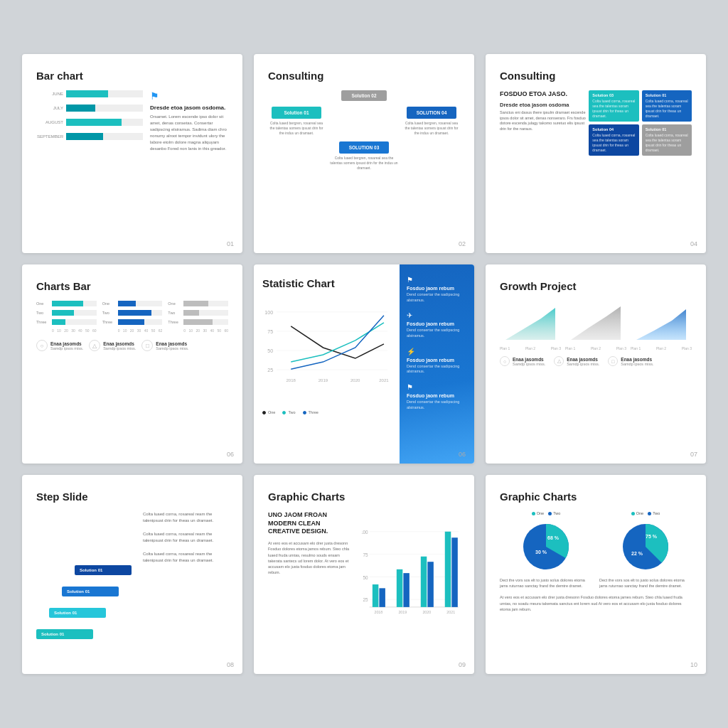 This screenshot has width=728, height=728. What do you see at coordinates (661, 326) in the screenshot?
I see `growth-chart-3: Plan 1Plan 2Plan 3` at bounding box center [661, 326].